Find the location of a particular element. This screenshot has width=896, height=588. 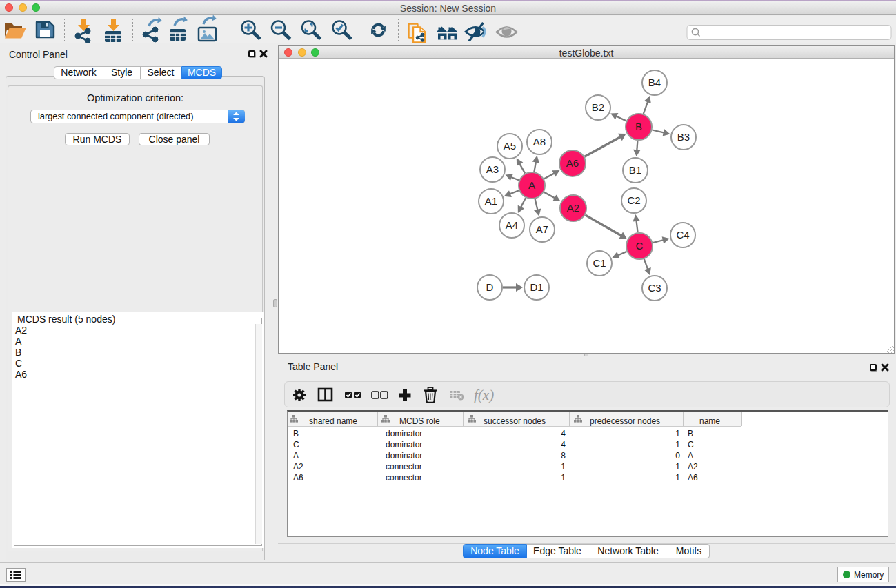

svg-text: B3 is located at coordinates (684, 136).